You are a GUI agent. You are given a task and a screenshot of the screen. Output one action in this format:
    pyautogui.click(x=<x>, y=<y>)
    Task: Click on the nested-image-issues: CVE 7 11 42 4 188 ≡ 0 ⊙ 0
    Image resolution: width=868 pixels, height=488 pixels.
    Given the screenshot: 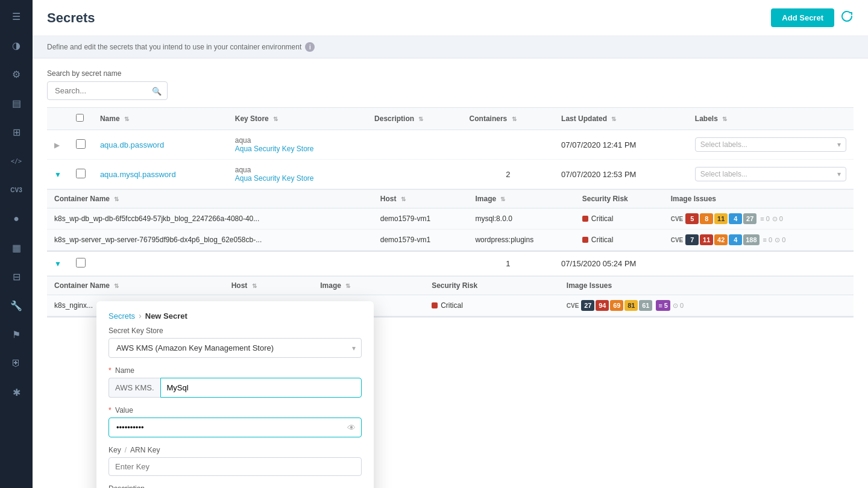 What is the action you would take?
    pyautogui.click(x=758, y=240)
    